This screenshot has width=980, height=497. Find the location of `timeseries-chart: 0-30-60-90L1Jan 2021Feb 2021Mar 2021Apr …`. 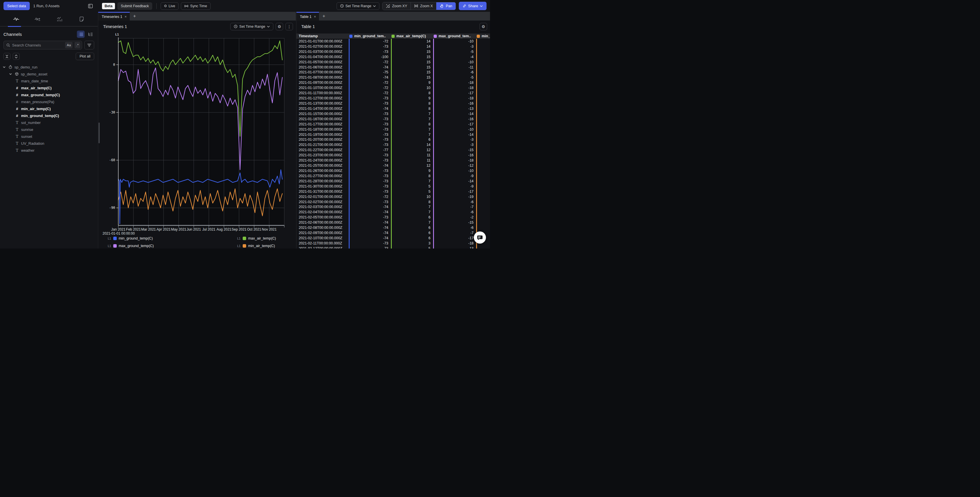

timeseries-chart: 0-30-60-90L1Jan 2021Feb 2021Mar 2021Apr … is located at coordinates (197, 134).